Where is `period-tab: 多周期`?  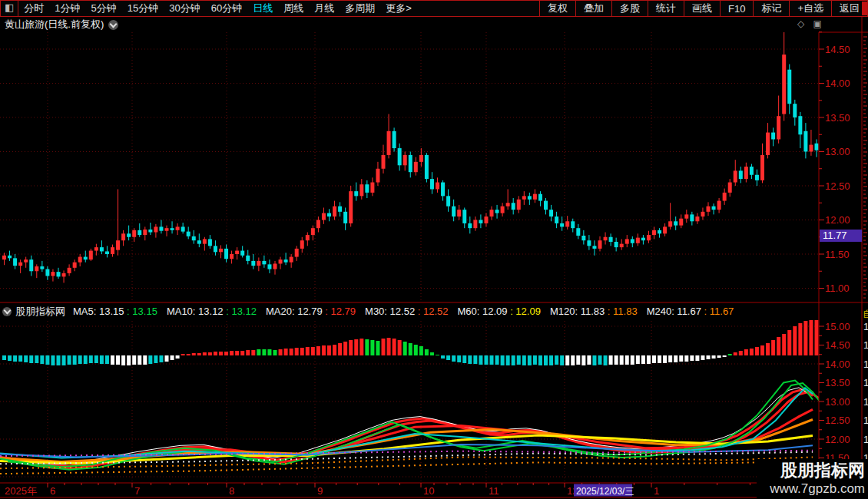 period-tab: 多周期 is located at coordinates (359, 8).